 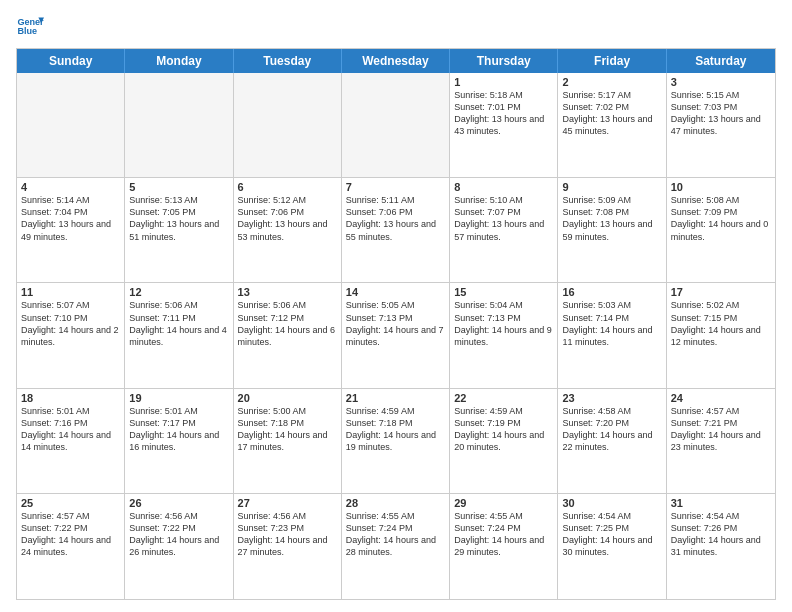 I want to click on calendar-cell: 5Sunrise: 5:13 AM Sunset: 7:05 PM Daylig…, so click(x=179, y=230).